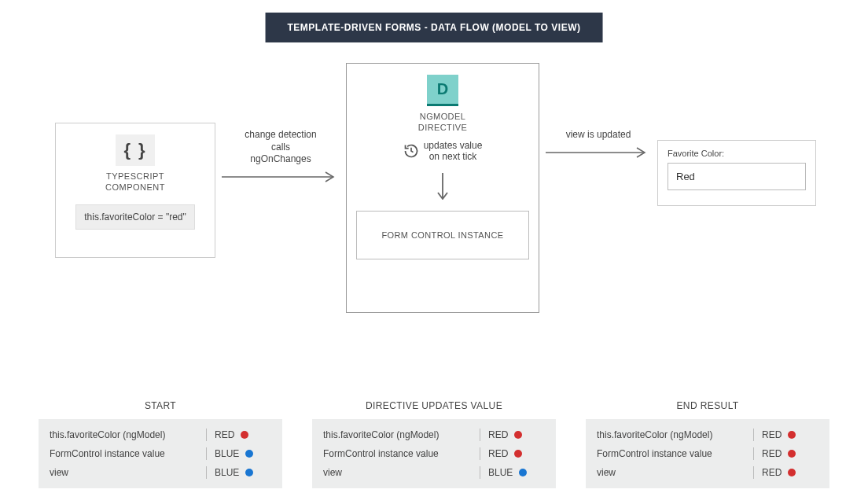  Describe the element at coordinates (434, 444) in the screenshot. I see `state-table-1: DIRECTIVE UPDATES VALUEthis.favoriteColo…` at that location.